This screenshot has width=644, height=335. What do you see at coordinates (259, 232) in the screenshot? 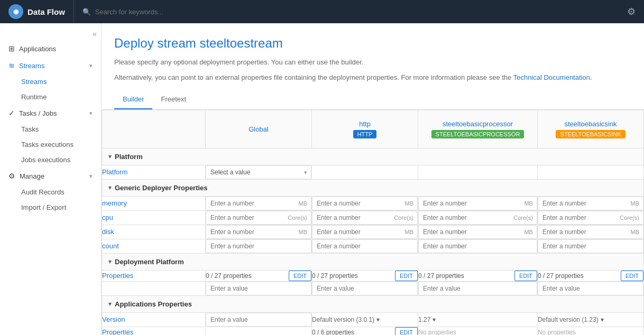
I see `disk-global-input` at bounding box center [259, 232].